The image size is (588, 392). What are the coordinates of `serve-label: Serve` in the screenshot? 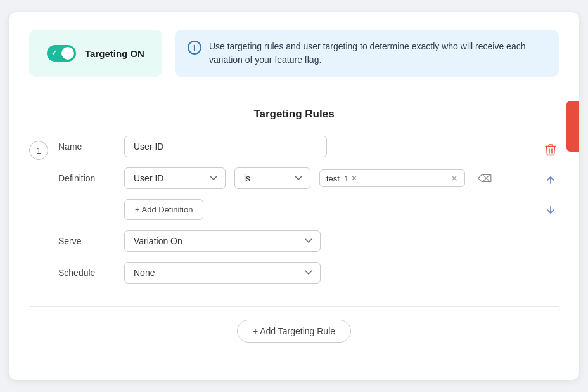 It's located at (87, 241).